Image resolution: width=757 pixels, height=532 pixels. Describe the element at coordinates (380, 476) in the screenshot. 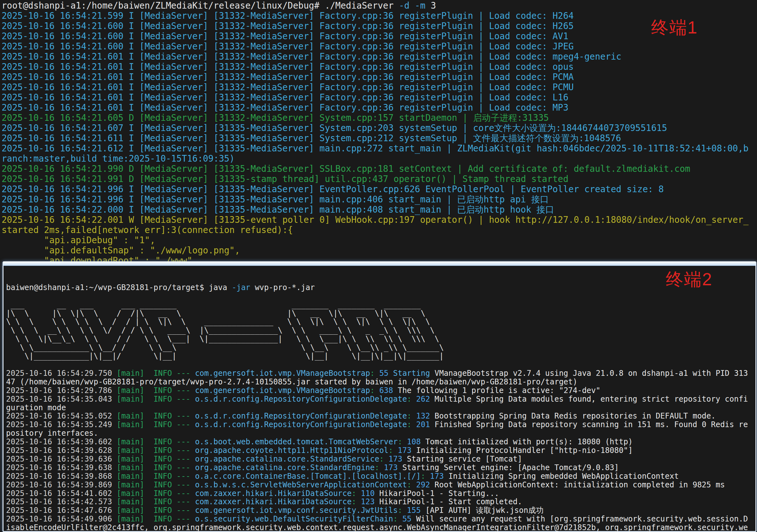

I see `terminal2-log-line: 2025-10-16 16:54:39.868 [main] INFO --- …` at that location.